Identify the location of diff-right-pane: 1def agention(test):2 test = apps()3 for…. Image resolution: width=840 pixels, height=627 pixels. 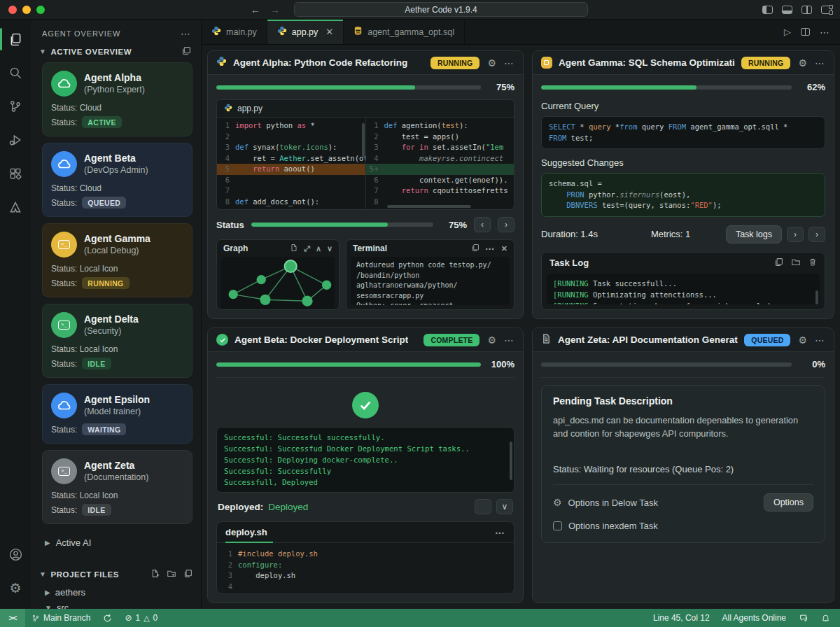
(440, 164).